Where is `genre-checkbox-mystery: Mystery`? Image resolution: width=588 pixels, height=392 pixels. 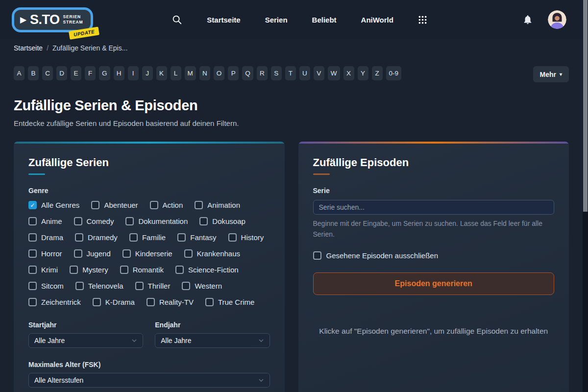 genre-checkbox-mystery: Mystery is located at coordinates (89, 270).